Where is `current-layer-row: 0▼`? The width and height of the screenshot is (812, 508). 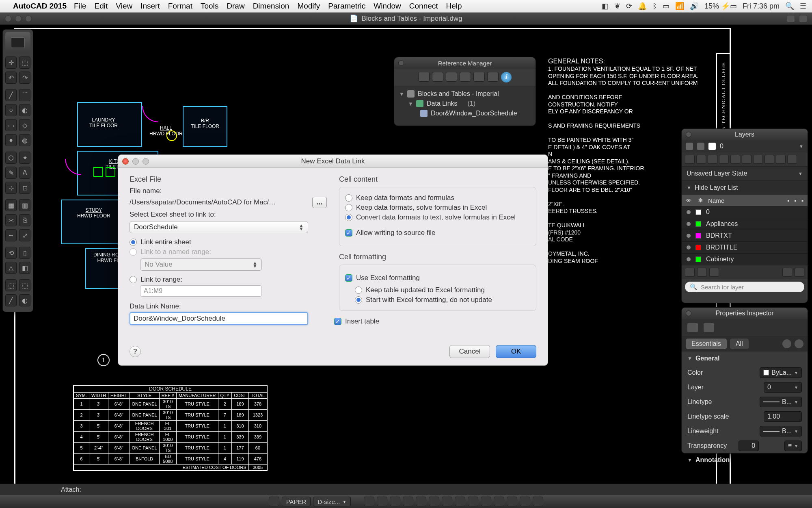
current-layer-row: 0▼ is located at coordinates (745, 146).